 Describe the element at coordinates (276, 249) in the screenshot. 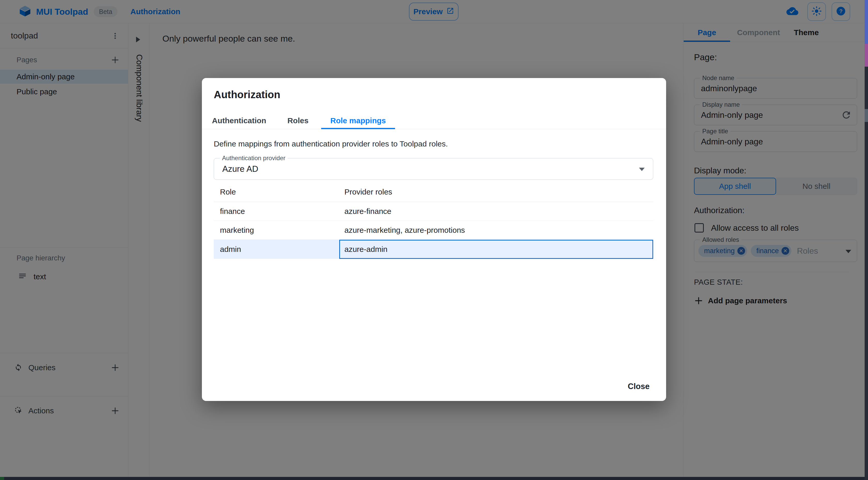

I see `role-cell: admin` at that location.